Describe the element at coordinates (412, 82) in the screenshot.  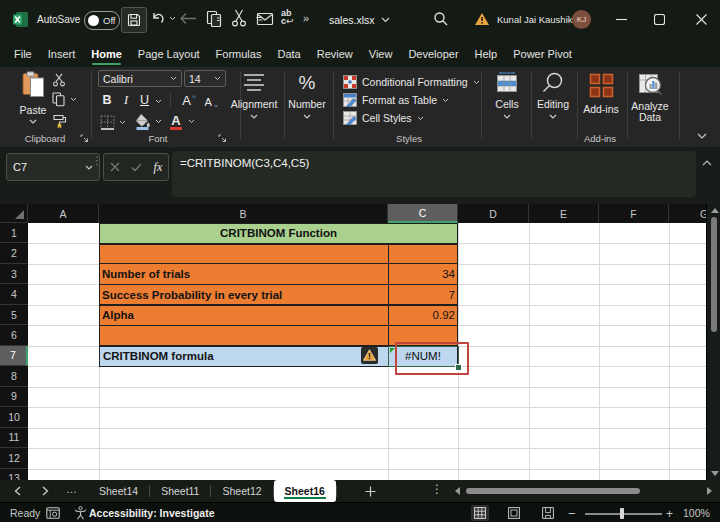
I see `conditional-formatting-button: Conditional Formatting` at that location.